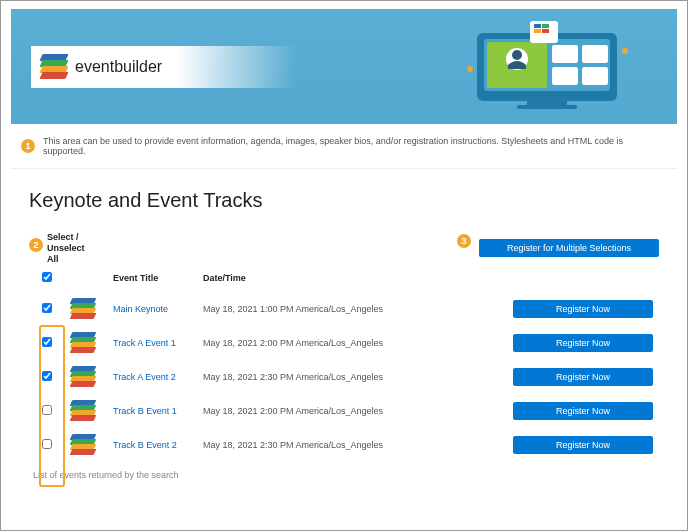 Image resolution: width=688 pixels, height=531 pixels. Describe the element at coordinates (344, 146) in the screenshot. I see `info-bar: 1 This area can be used to provide event…` at that location.